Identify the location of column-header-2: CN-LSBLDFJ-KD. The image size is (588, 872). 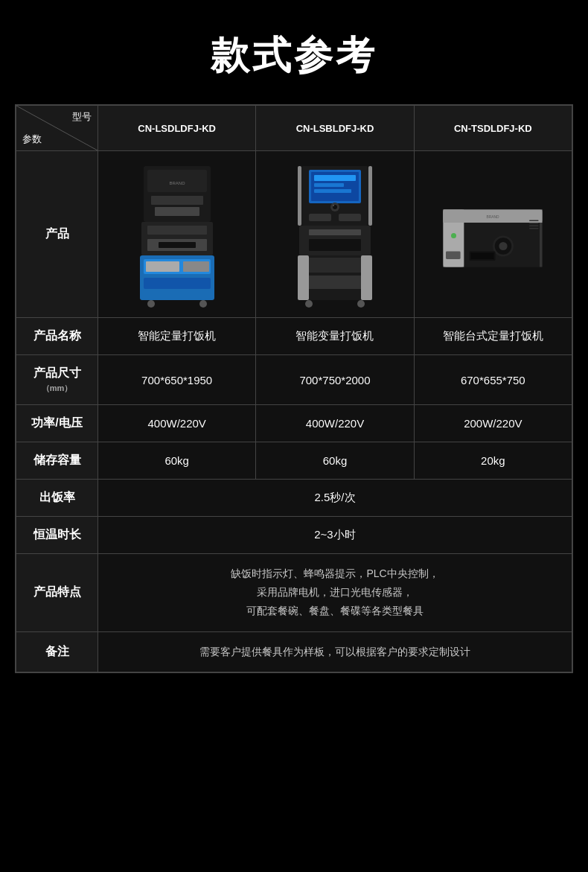
(335, 128).